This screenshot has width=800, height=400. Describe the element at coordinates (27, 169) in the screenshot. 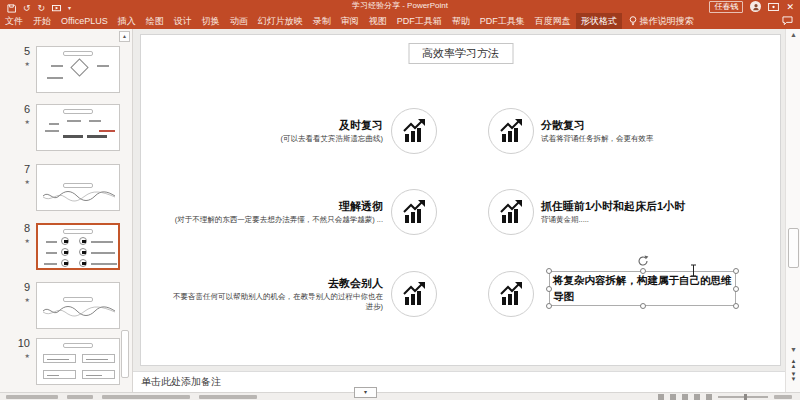

I see `slide-number: 7` at that location.